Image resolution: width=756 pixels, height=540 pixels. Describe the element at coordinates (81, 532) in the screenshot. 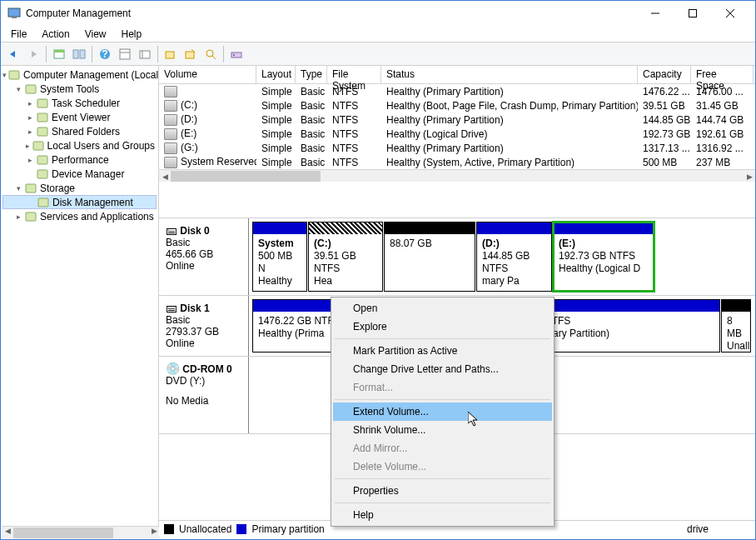

I see `tree-hscrollbar: ◀ ▶` at that location.